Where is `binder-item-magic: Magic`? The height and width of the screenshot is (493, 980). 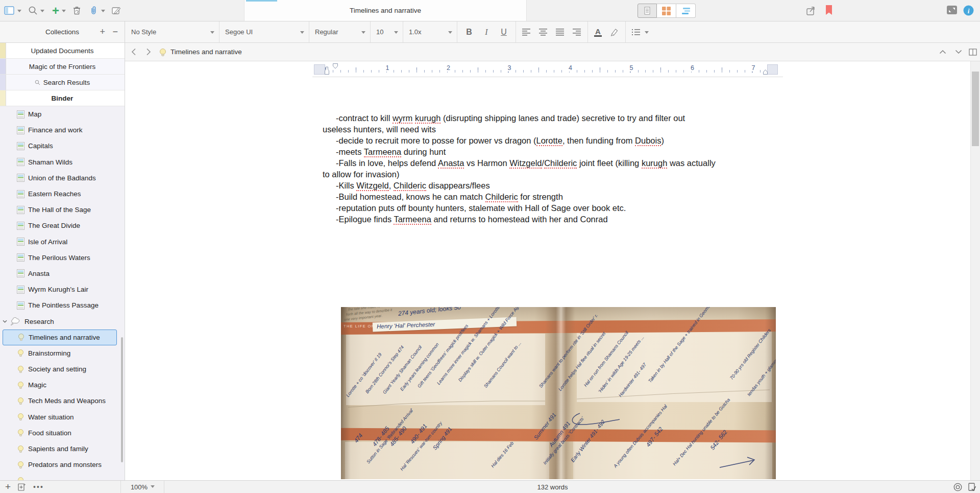
binder-item-magic: Magic is located at coordinates (62, 385).